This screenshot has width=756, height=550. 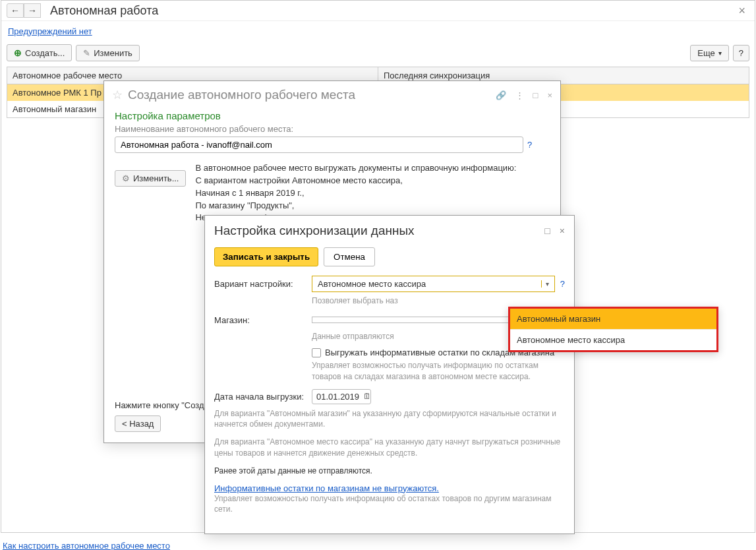 I want to click on dialog2-titlebar: Настройка синхронизации данных □ ×, so click(x=390, y=229).